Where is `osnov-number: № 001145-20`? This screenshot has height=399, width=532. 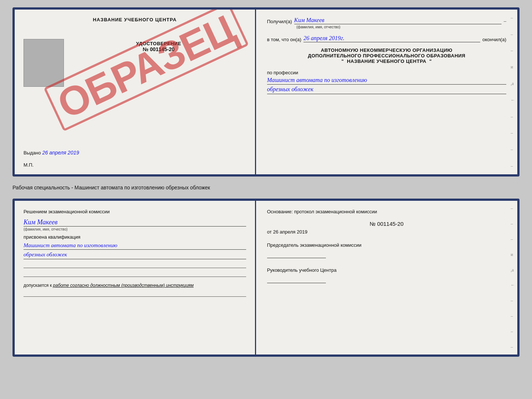 osnov-number: № 001145-20 is located at coordinates (387, 224).